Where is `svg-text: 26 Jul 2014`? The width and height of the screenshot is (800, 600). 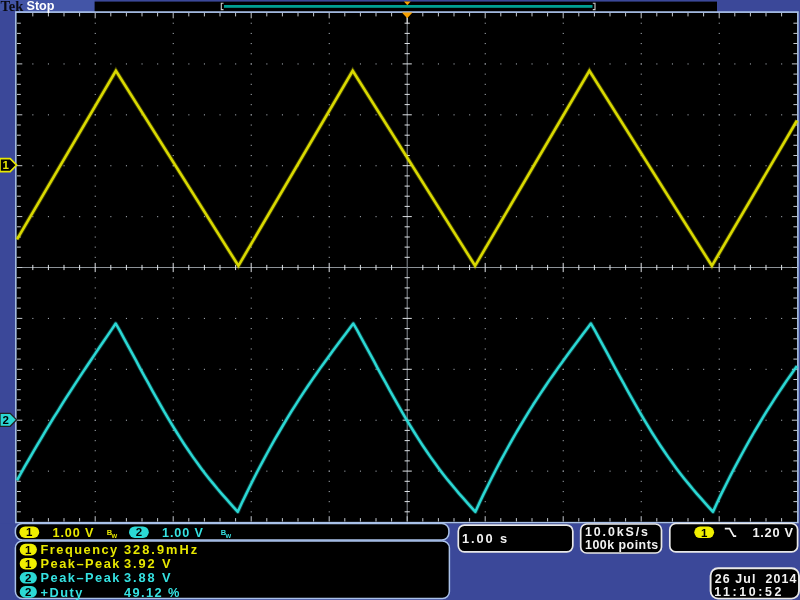 svg-text: 26 Jul 2014 is located at coordinates (756, 579).